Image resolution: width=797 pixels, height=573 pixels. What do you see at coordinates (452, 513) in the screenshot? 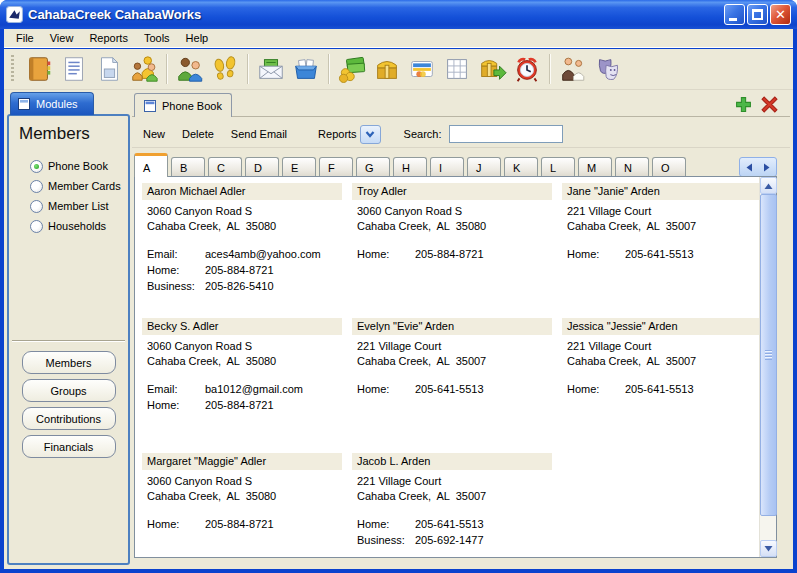
I see `contact-card: Jacob L. Arden 221 Village Court Cahaba …` at bounding box center [452, 513].